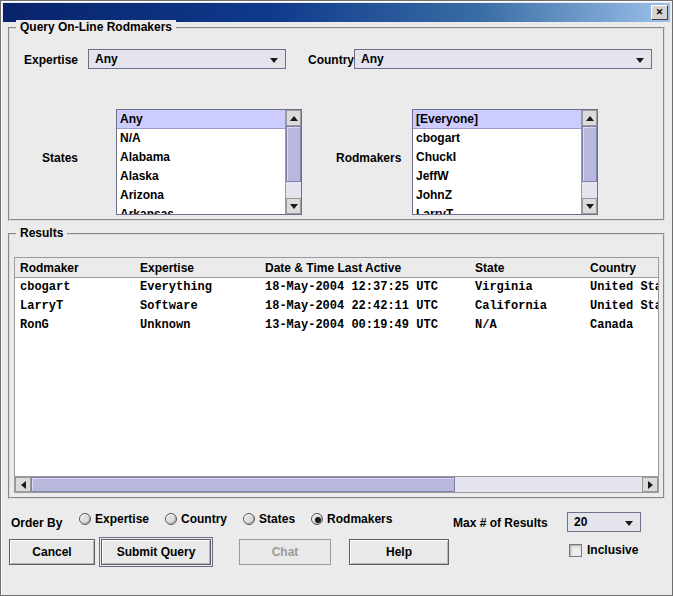 This screenshot has height=596, width=673. Describe the element at coordinates (209, 162) in the screenshot. I see `states-listbox: Any N/A Alabama Alaska Arizo` at that location.